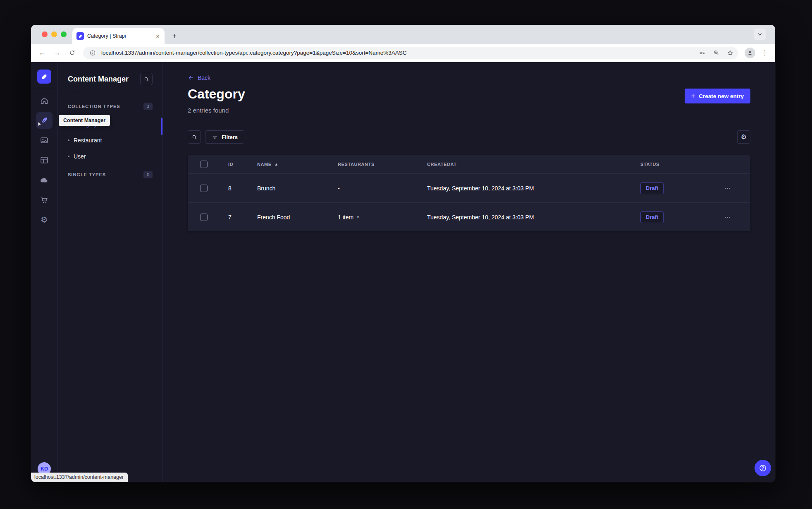  Describe the element at coordinates (760, 34) in the screenshot. I see `chevron-down-icon` at that location.